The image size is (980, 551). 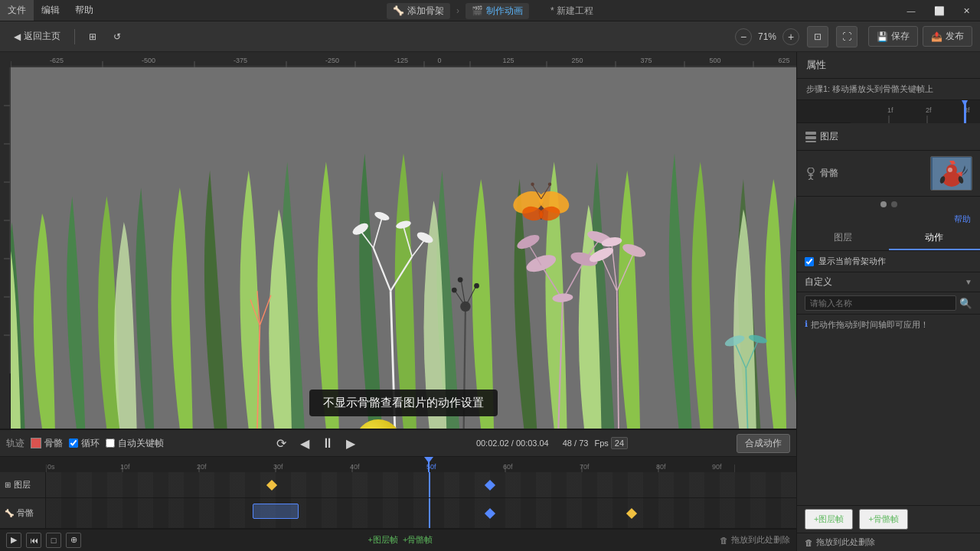 I want to click on win-restore: ⬜, so click(x=939, y=11).